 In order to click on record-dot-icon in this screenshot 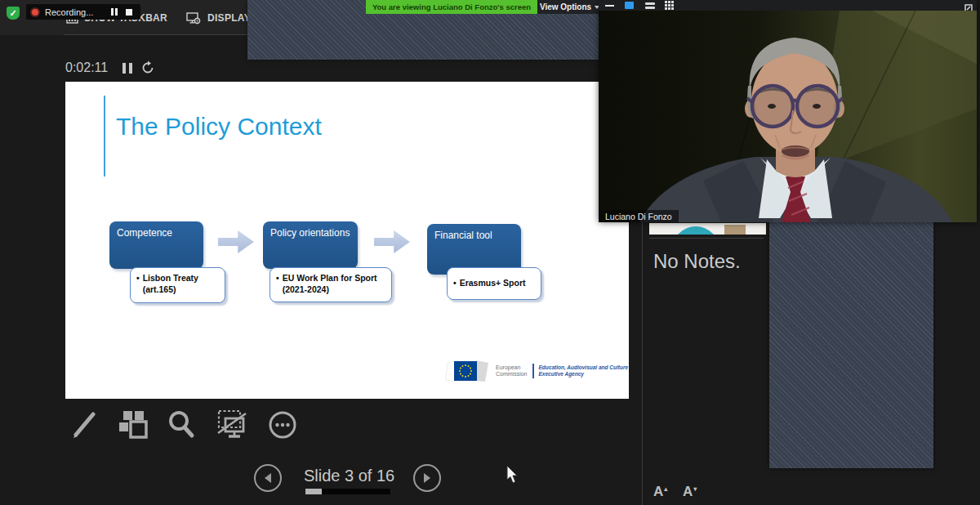, I will do `click(35, 12)`.